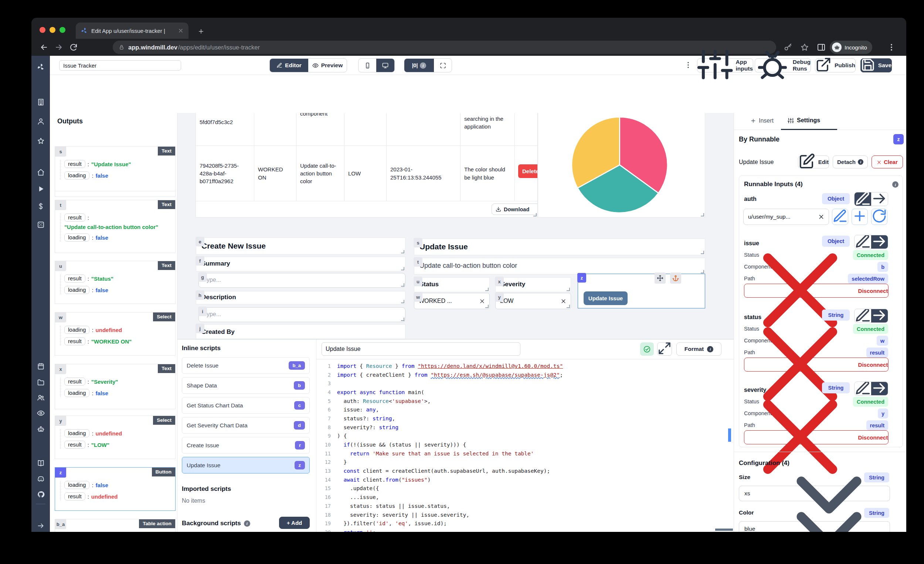  I want to click on pie-chart-panel, so click(622, 166).